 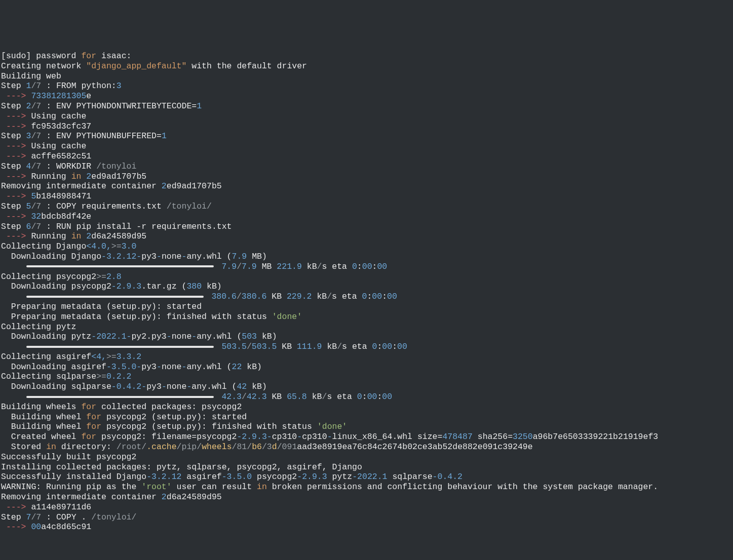 I want to click on terminal-text: -2.9.3, so click(x=127, y=287).